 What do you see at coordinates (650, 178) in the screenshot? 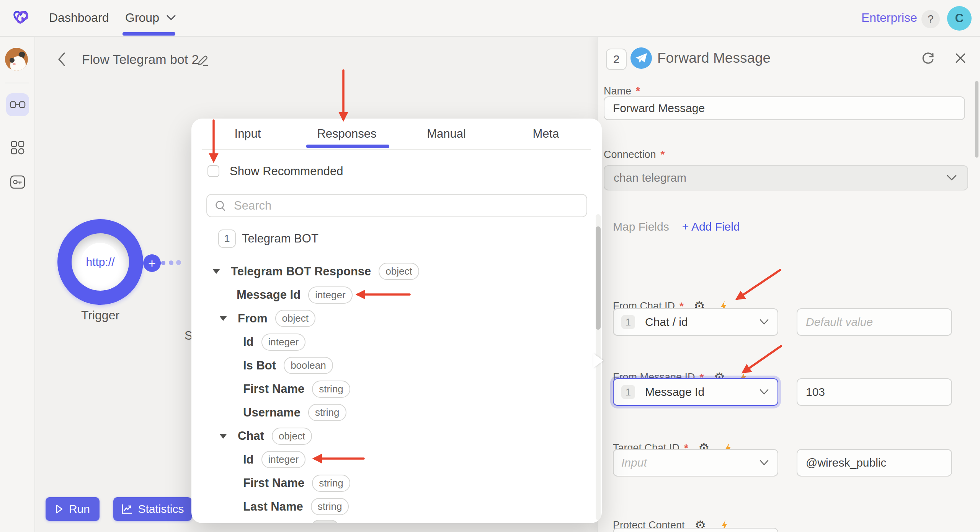
I see `connection-value: chan telegram` at bounding box center [650, 178].